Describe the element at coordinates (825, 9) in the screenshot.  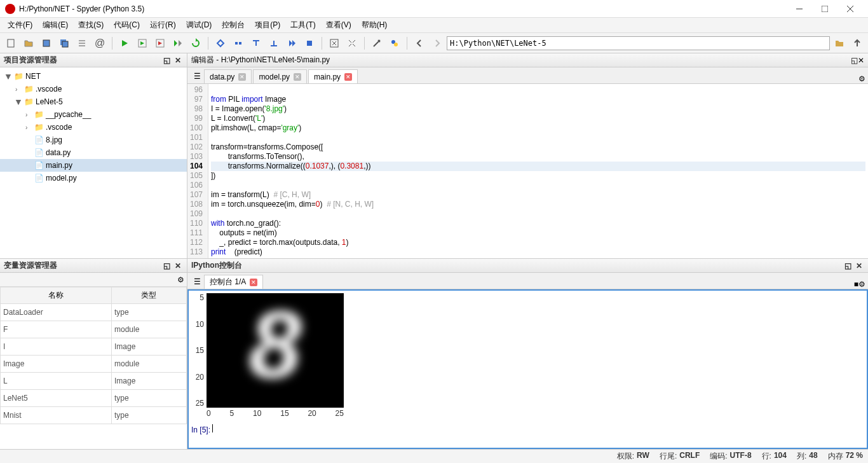
I see `maximize-button` at that location.